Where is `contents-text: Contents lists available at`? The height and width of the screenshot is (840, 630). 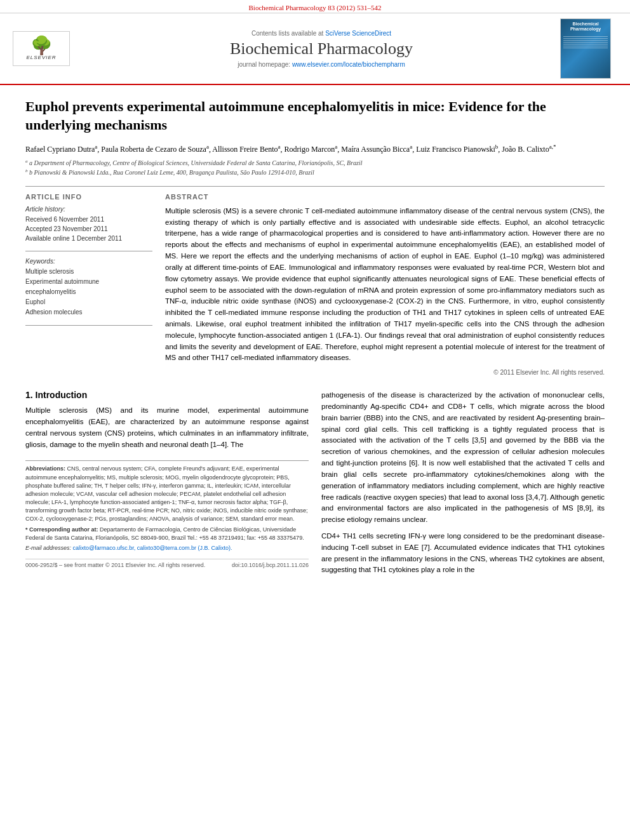
contents-text: Contents lists available at is located at coordinates (287, 33).